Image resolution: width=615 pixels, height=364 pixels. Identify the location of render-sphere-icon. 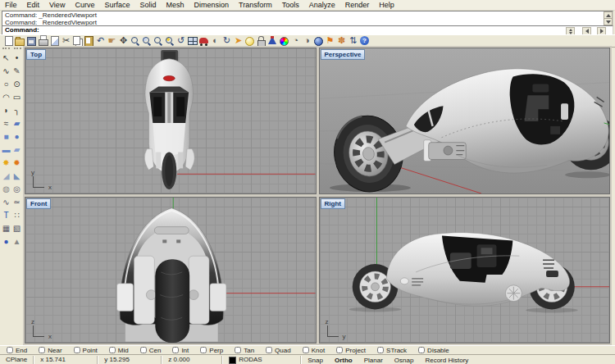
(318, 41).